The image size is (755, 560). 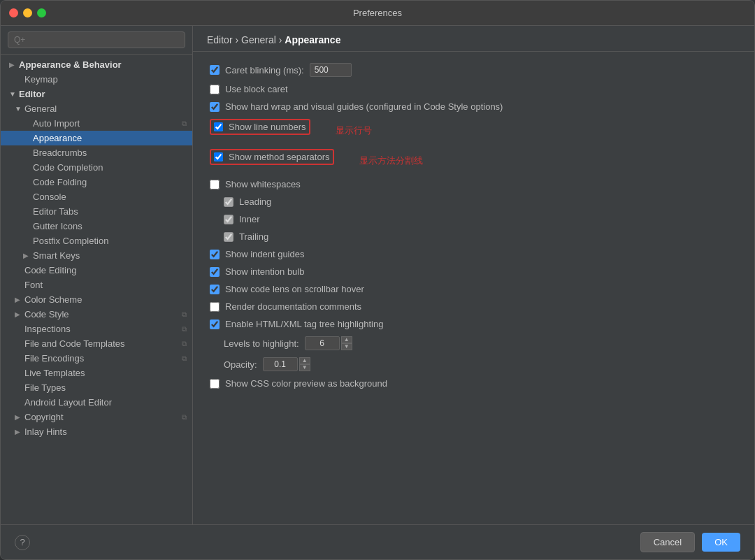 I want to click on show-whitespaces-checkbox, so click(x=215, y=185).